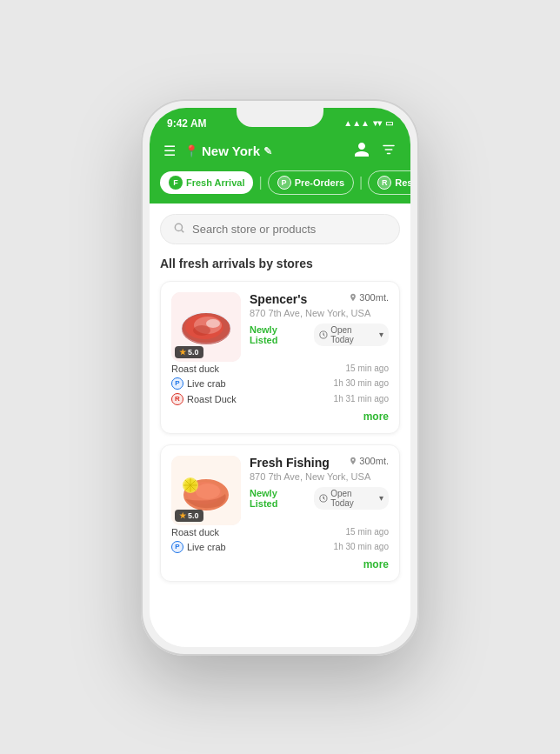 The height and width of the screenshot is (754, 560). Describe the element at coordinates (280, 153) in the screenshot. I see `app-header: ☰ 📍 New York ✎` at that location.